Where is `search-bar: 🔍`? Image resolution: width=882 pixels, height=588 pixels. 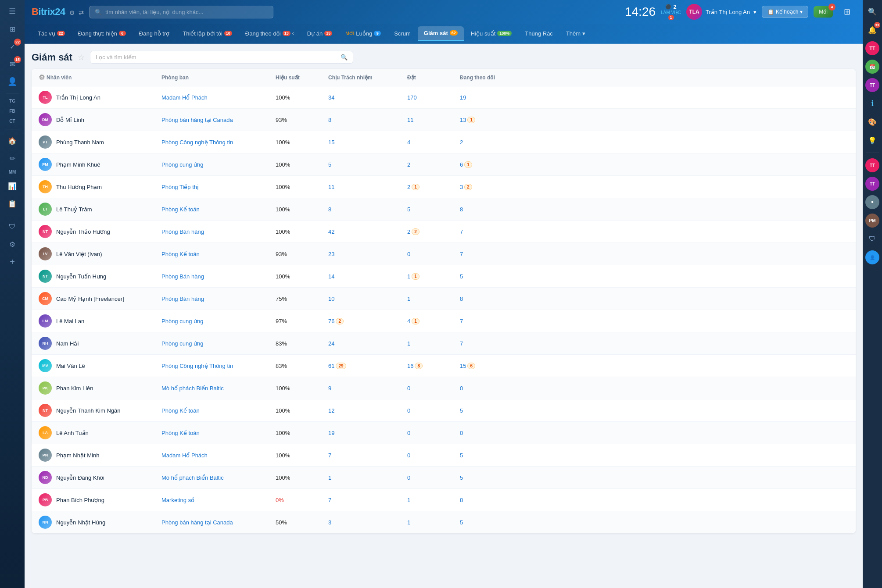 search-bar: 🔍 is located at coordinates (222, 57).